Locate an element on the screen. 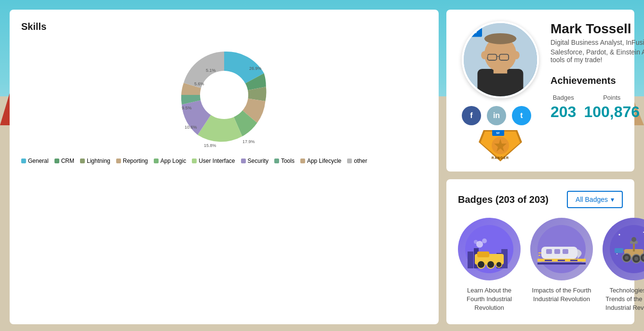  donut-chart-svg: 26.9% 5.1% 5.6% 9.5% 10.6% 15.8% 17.9% is located at coordinates (224, 95).